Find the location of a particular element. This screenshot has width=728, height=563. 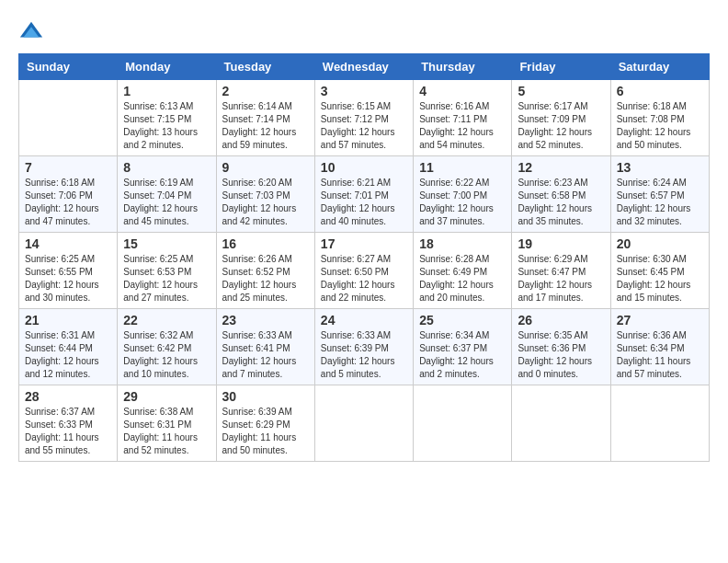

day-number: 10 is located at coordinates (364, 167).